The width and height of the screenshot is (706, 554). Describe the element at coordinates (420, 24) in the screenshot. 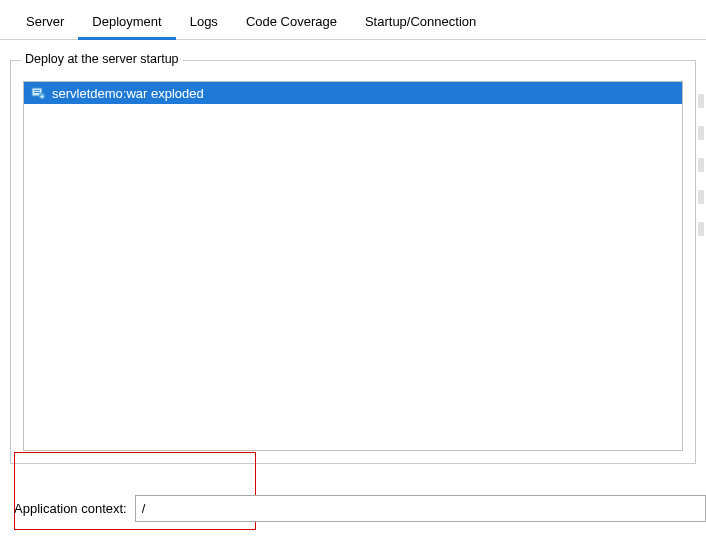

I see `tab-startup-connection: Startup/Connection` at that location.